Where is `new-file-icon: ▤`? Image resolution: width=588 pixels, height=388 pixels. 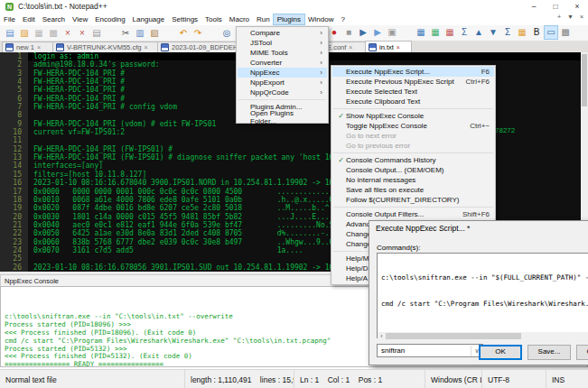
new-file-icon: ▤ is located at coordinates (10, 33).